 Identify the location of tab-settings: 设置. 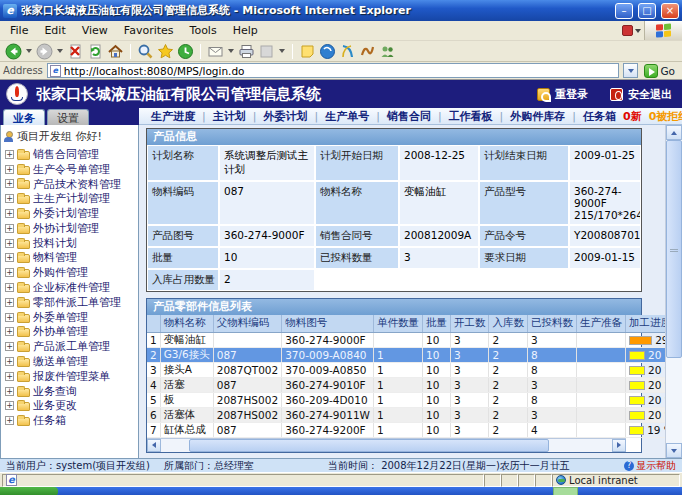
(68, 117).